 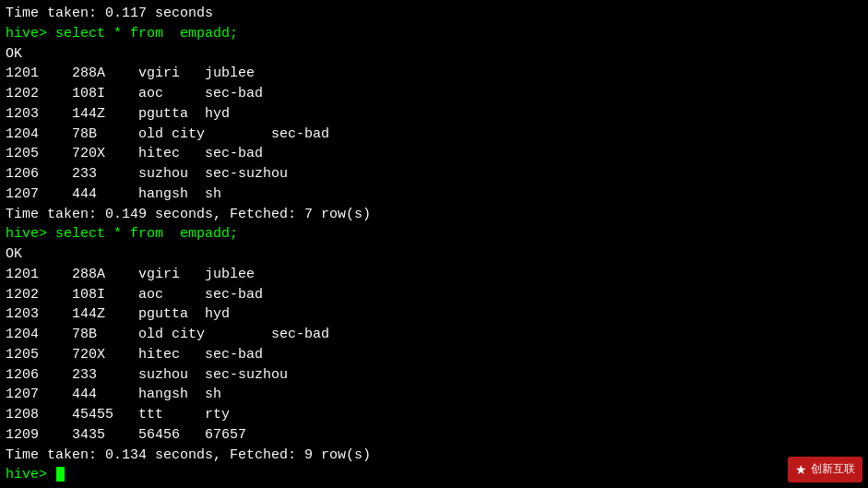 I want to click on terminal-line-line8: 1205 720X hitec sec-bad, so click(x=434, y=154).